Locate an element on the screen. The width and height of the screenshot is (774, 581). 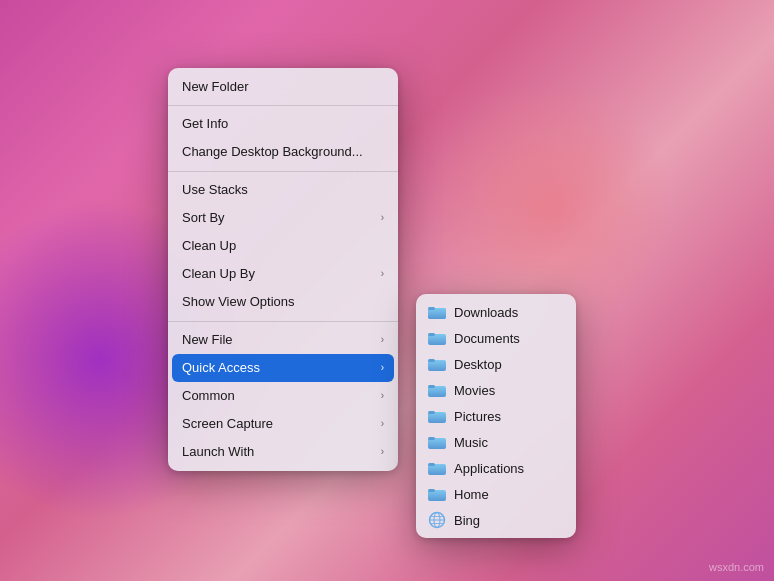
menu-item-label: Get Info is located at coordinates (205, 124).